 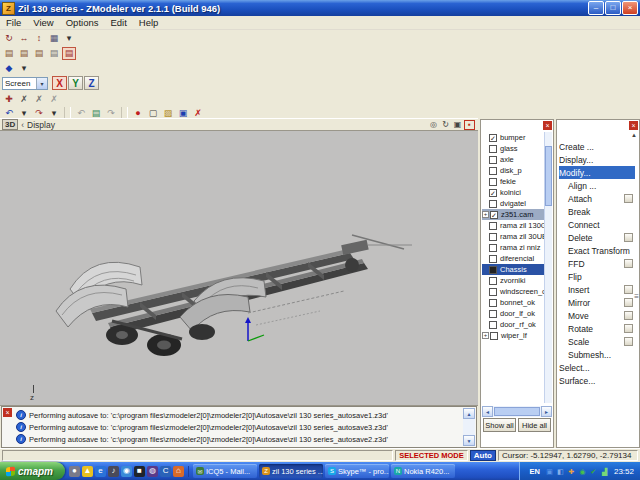 I want to click on scroll-up-icon: ▲, so click(x=634, y=135).